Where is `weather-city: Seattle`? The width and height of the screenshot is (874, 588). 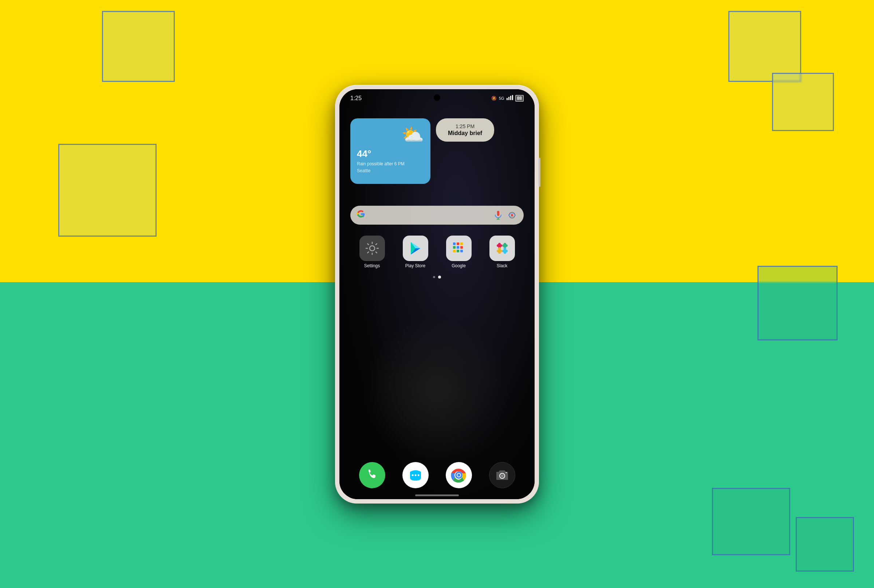
weather-city: Seattle is located at coordinates (390, 171).